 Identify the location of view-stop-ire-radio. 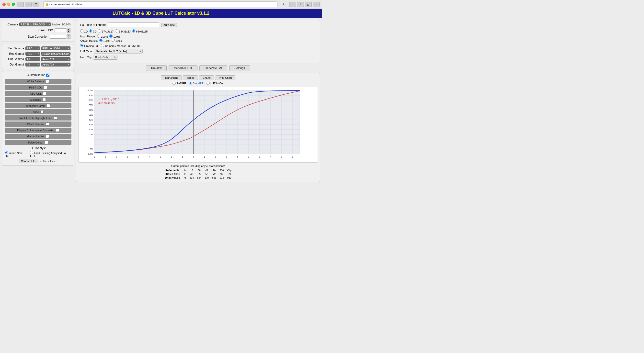
(190, 83).